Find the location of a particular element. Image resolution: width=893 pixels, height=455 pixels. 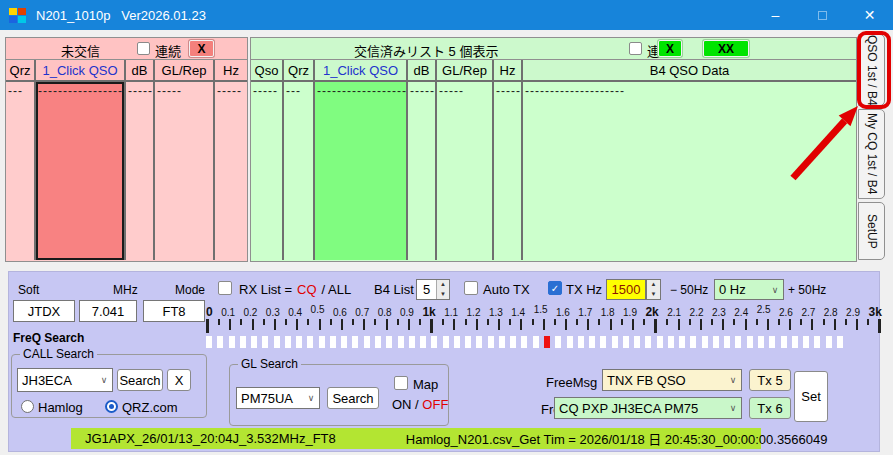

call-search-input: JH3ECA ∨ is located at coordinates (65, 380).